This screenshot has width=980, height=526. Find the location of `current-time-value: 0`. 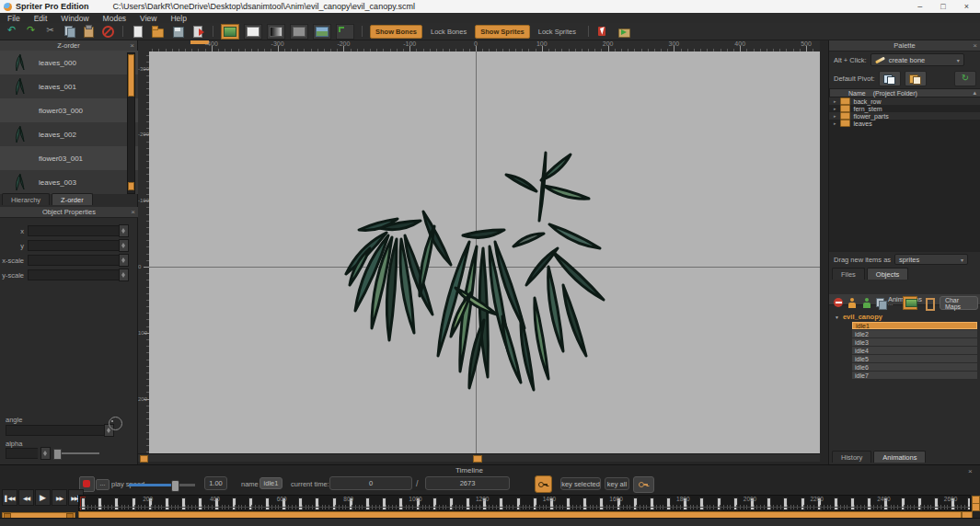

current-time-value: 0 is located at coordinates (371, 484).